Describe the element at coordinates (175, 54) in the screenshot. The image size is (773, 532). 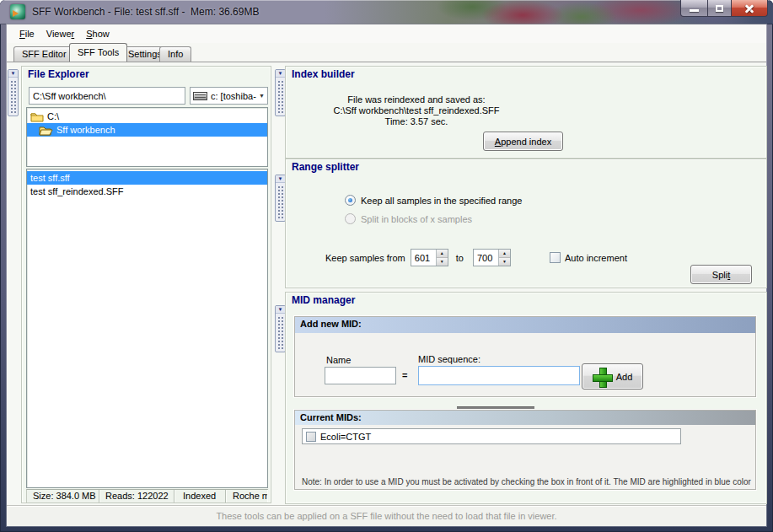
I see `tab-info: Info` at that location.